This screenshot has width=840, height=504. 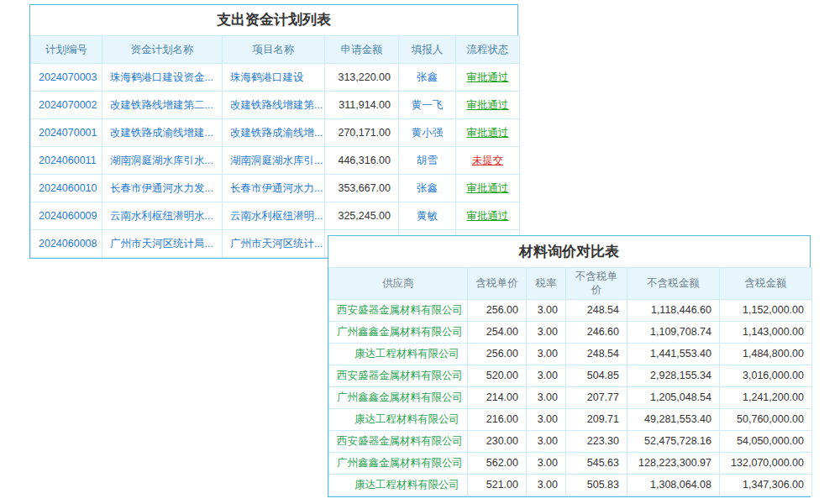 What do you see at coordinates (488, 50) in the screenshot?
I see `column-header: 流程状态` at bounding box center [488, 50].